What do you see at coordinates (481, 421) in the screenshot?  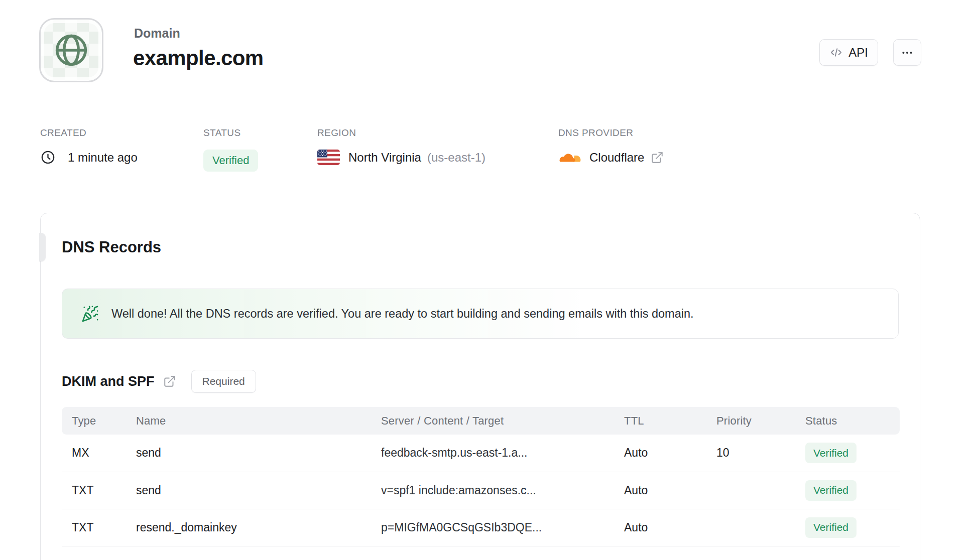 I see `dns-table-header: TypeNameServer / Content / TargetTTLPrio…` at bounding box center [481, 421].